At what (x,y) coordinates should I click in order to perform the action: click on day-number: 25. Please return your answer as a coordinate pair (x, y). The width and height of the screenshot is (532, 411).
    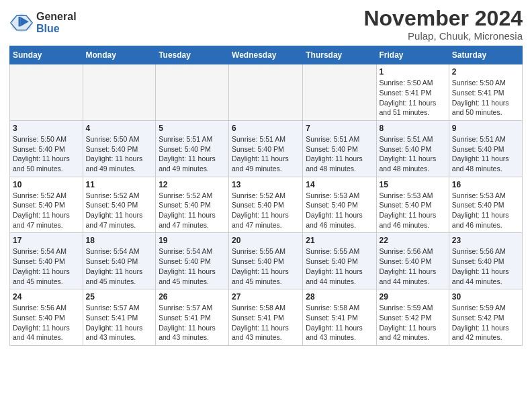
    Looking at the image, I should click on (120, 297).